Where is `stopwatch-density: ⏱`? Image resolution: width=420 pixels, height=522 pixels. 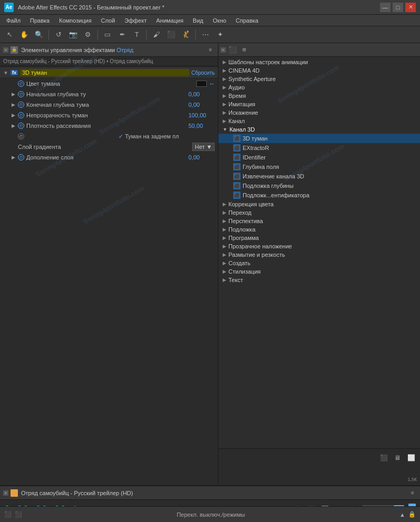 stopwatch-density: ⏱ is located at coordinates (21, 126).